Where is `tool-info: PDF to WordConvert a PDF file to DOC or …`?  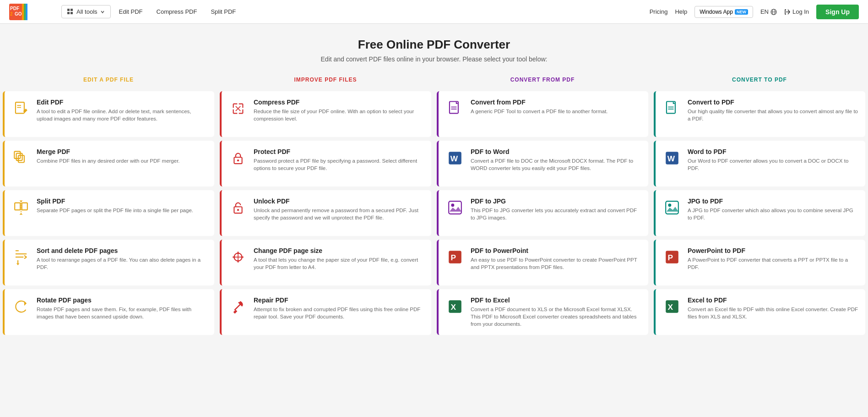 tool-info: PDF to WordConvert a PDF file to DOC or … is located at coordinates (556, 160).